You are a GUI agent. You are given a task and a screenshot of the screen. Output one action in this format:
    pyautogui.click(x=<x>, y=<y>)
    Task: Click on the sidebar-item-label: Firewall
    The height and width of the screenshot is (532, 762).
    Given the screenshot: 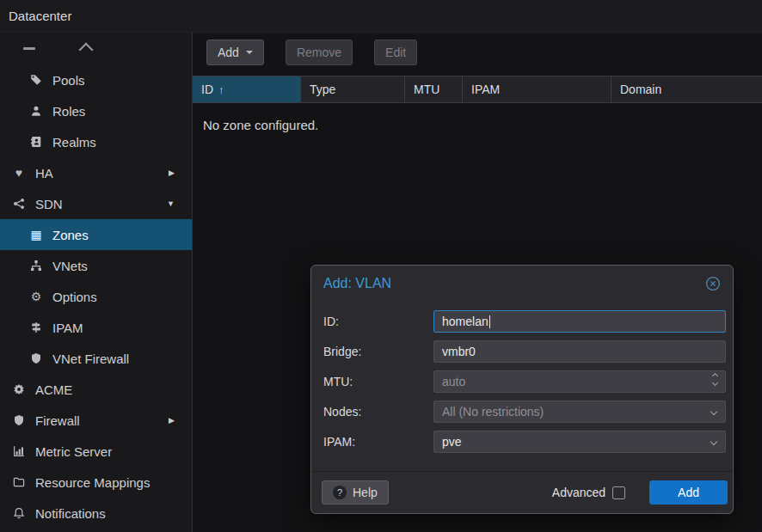 What is the action you would take?
    pyautogui.click(x=58, y=421)
    